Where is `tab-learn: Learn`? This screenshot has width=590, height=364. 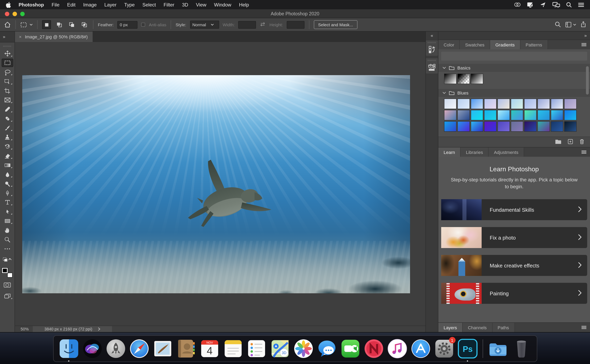 tab-learn: Learn is located at coordinates (450, 152).